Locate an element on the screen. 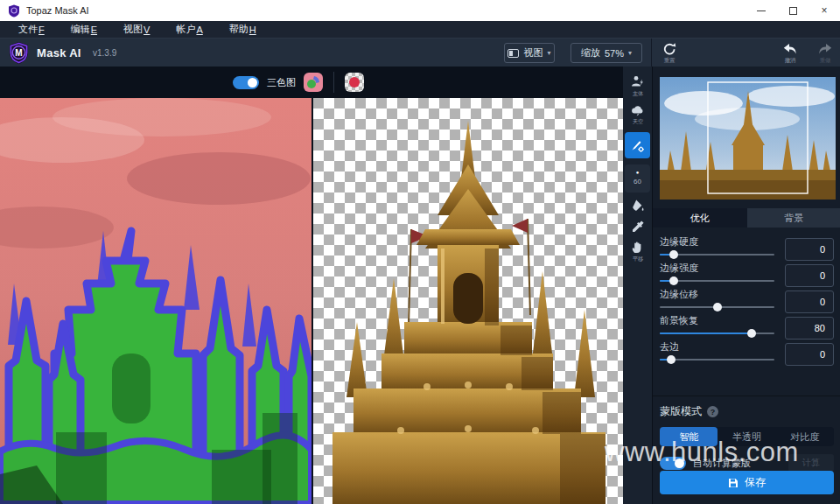 Image resolution: width=840 pixels, height=504 pixels. auto-compute-row: 自动计算蒙版 计算 is located at coordinates (747, 463).